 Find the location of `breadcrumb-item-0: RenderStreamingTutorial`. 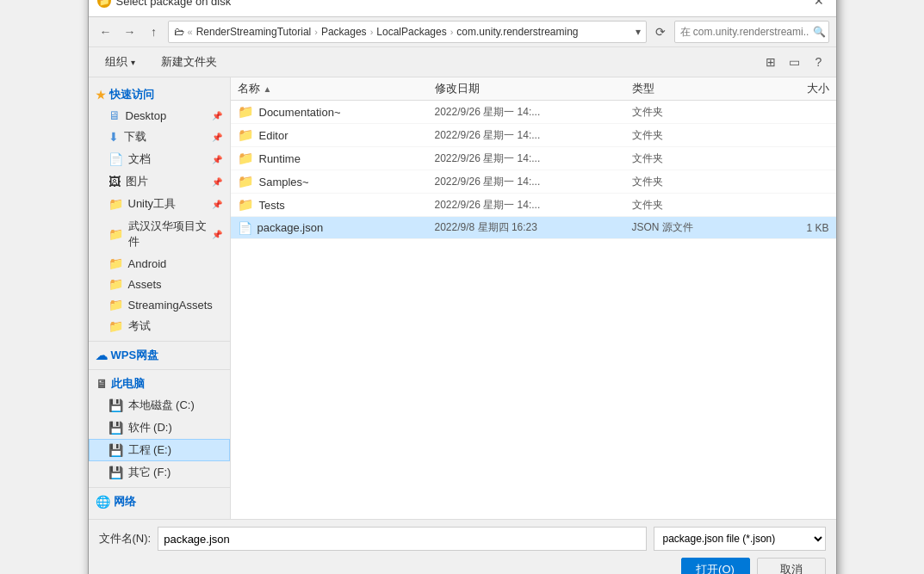

breadcrumb-item-0: RenderStreamingTutorial is located at coordinates (254, 32).